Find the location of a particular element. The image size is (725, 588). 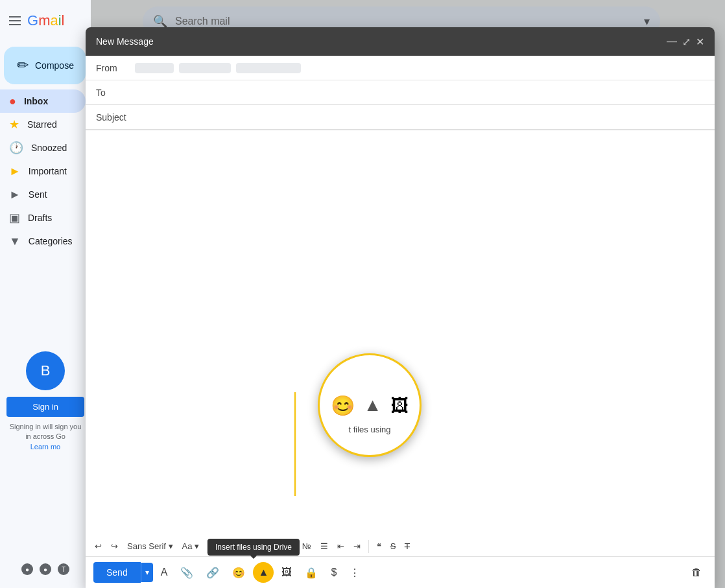

sidebar-item-important-label: Important is located at coordinates (48, 171).